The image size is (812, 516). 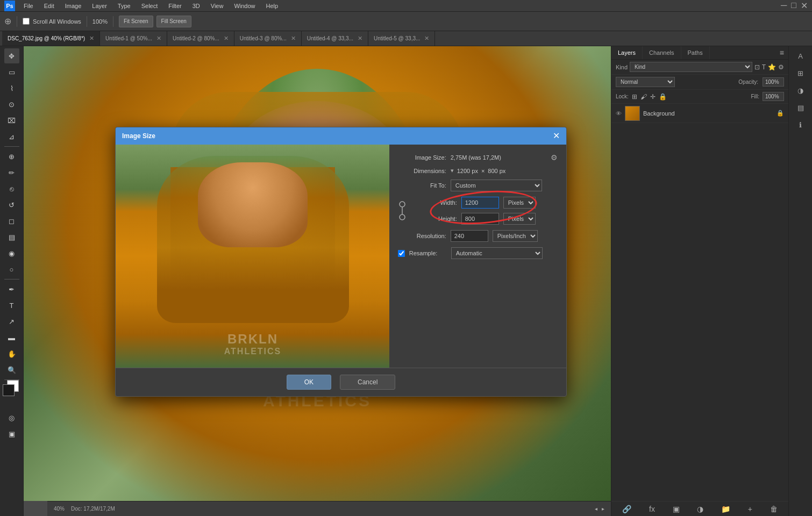 What do you see at coordinates (196, 6) in the screenshot?
I see `menu-3d: 3D` at bounding box center [196, 6].